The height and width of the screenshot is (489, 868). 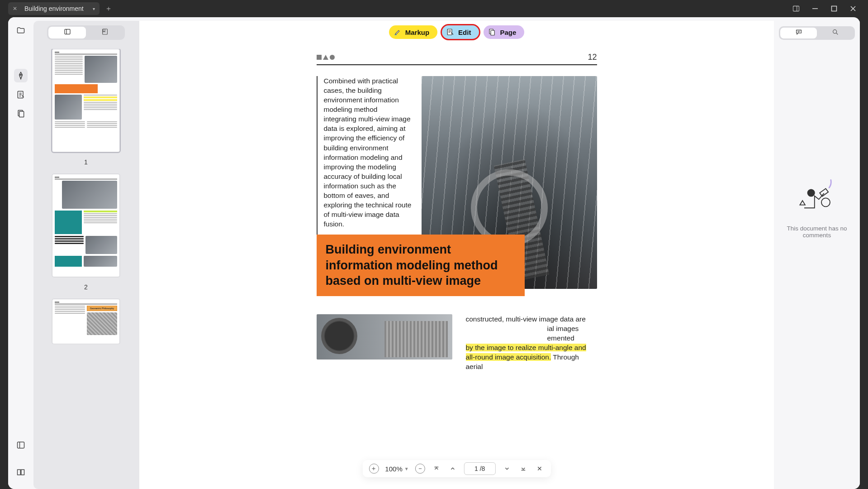 What do you see at coordinates (86, 162) in the screenshot?
I see `thumbnail-label: 1` at bounding box center [86, 162].